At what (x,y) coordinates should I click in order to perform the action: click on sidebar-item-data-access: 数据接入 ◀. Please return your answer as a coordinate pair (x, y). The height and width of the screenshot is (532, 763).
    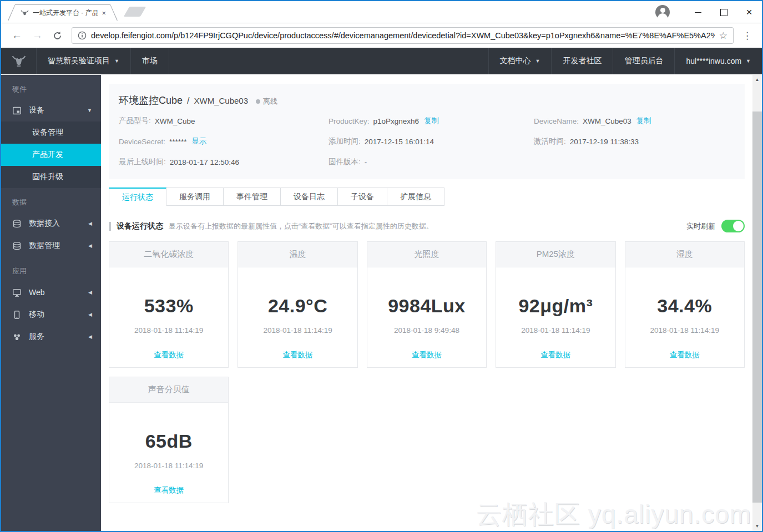
    Looking at the image, I should click on (51, 224).